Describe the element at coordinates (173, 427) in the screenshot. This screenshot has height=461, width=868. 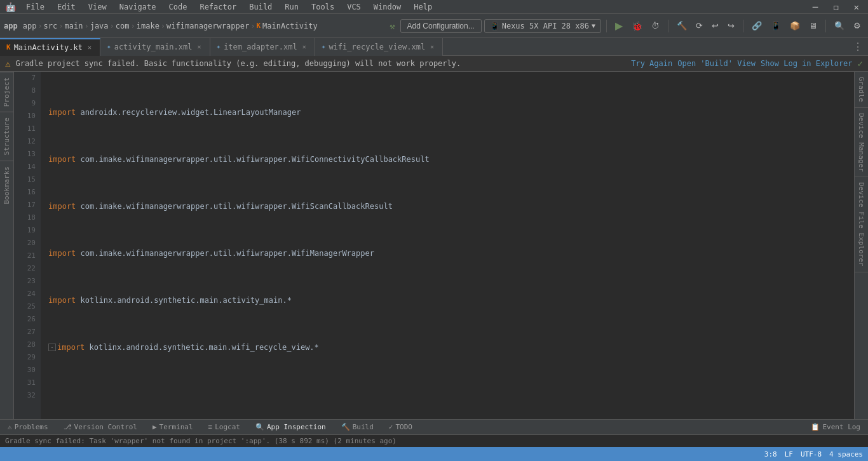
I see `terminal-tab: ▶ Terminal` at that location.